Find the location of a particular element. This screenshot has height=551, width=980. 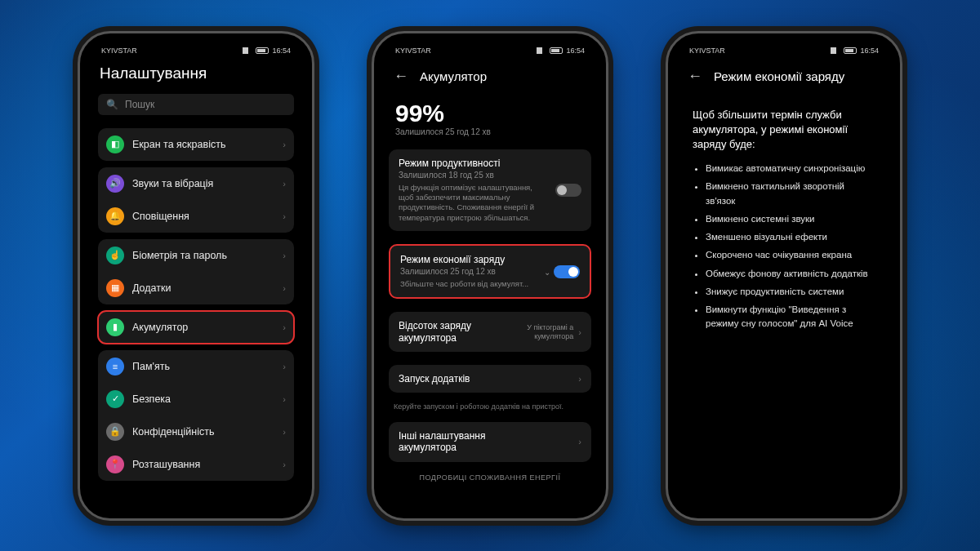

settings-group: ◧Екран та яскравість› is located at coordinates (196, 144).